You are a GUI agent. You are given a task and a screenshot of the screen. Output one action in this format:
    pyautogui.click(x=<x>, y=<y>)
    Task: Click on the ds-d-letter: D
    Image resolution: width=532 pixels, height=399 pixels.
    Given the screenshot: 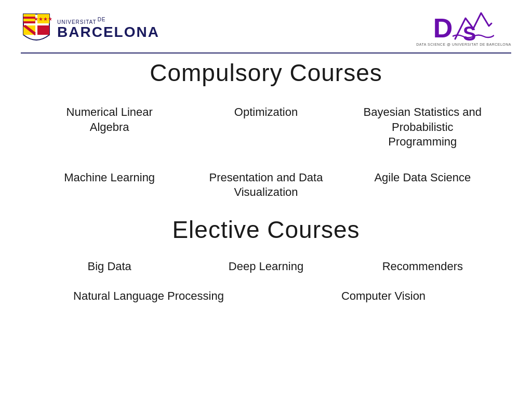 What is the action you would take?
    pyautogui.click(x=443, y=28)
    